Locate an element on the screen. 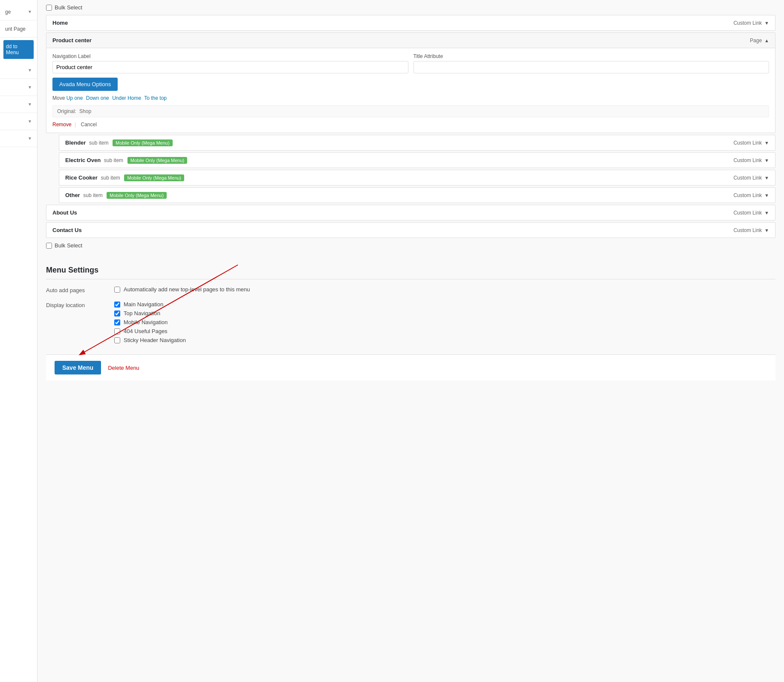  sub-item-electric-oven-content: Electric Oven sub item Mobile Only (Mega… is located at coordinates (126, 160).